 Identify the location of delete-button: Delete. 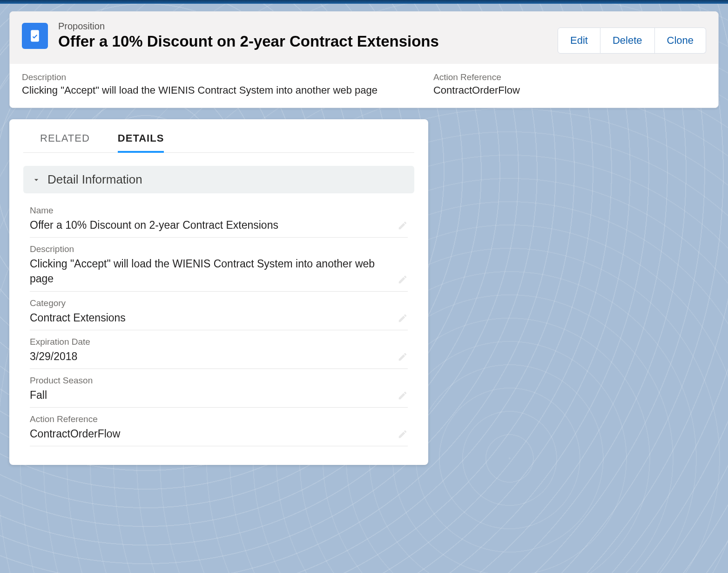
(627, 41).